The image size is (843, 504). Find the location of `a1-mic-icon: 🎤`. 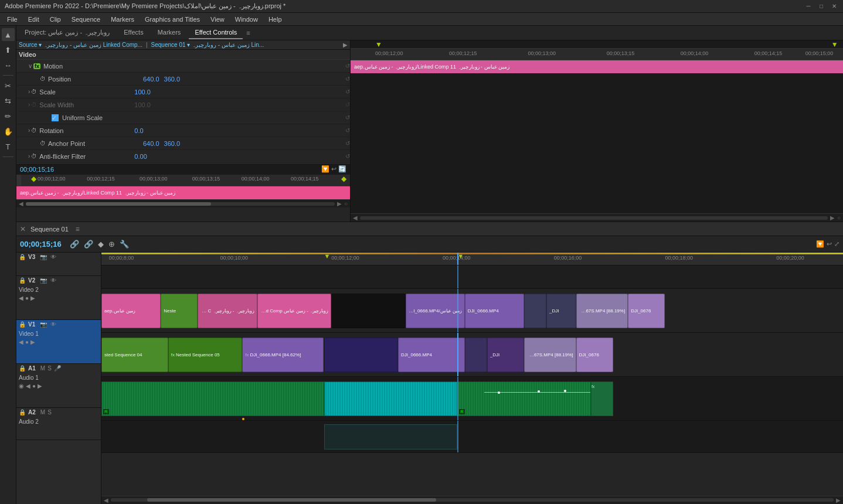

a1-mic-icon: 🎤 is located at coordinates (57, 368).